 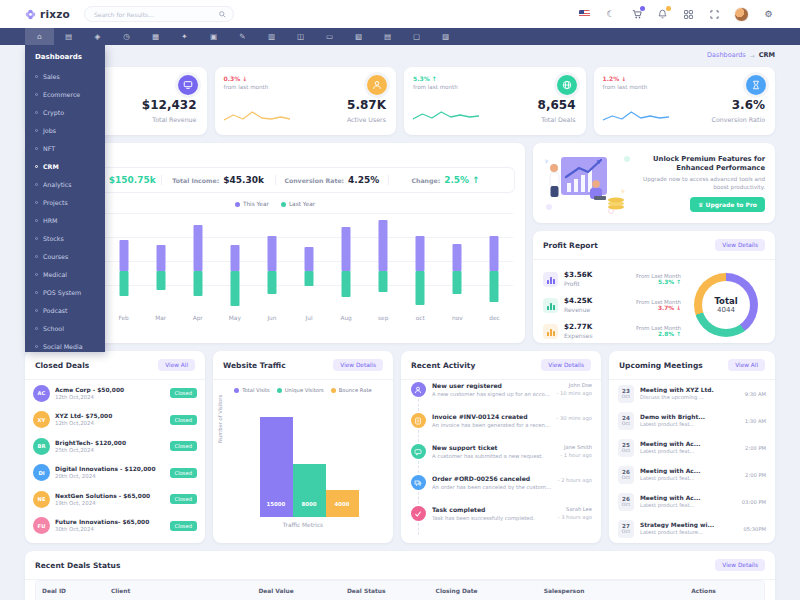 I want to click on dashboards-dropdown-menu: Dashboards Sales Ecommerce Crypto Jobs, so click(x=65, y=198).